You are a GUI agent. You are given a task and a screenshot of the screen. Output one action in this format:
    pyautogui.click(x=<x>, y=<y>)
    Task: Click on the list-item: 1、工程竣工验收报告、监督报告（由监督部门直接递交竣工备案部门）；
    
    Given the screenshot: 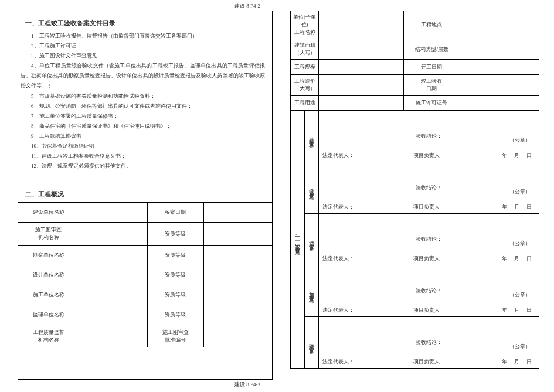 What is the action you would take?
    pyautogui.click(x=148, y=36)
    